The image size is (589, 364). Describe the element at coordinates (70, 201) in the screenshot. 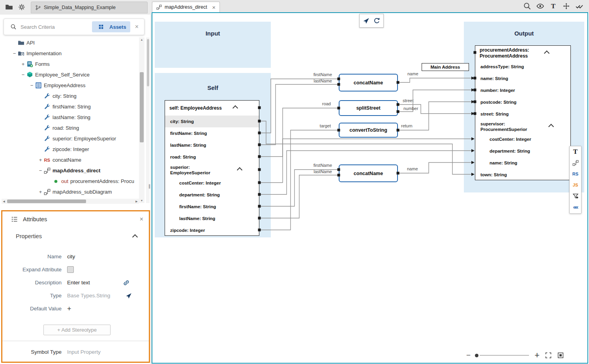

I see `tree-horizontal-scrollbar: ◀ ▶` at that location.